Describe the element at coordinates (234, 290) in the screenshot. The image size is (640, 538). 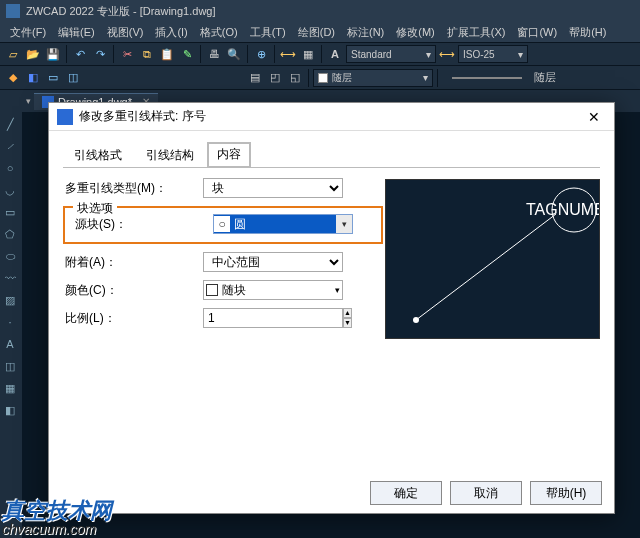
I see `color-value: 随块` at that location.